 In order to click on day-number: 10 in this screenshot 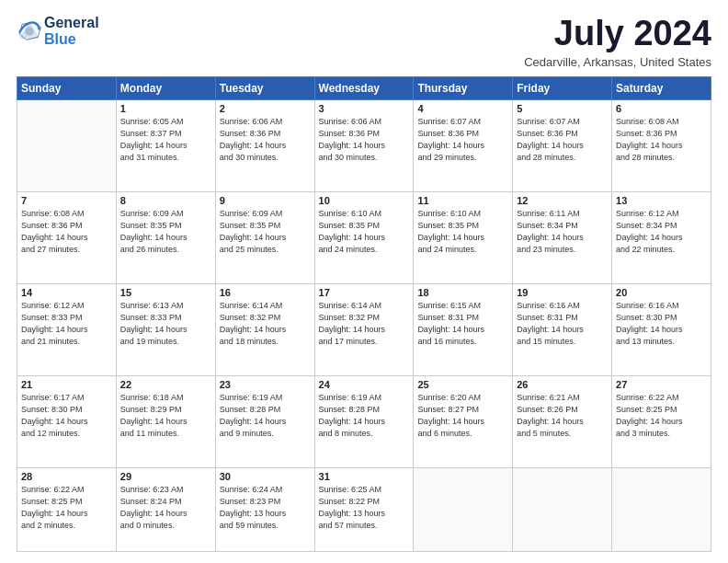, I will do `click(364, 201)`.